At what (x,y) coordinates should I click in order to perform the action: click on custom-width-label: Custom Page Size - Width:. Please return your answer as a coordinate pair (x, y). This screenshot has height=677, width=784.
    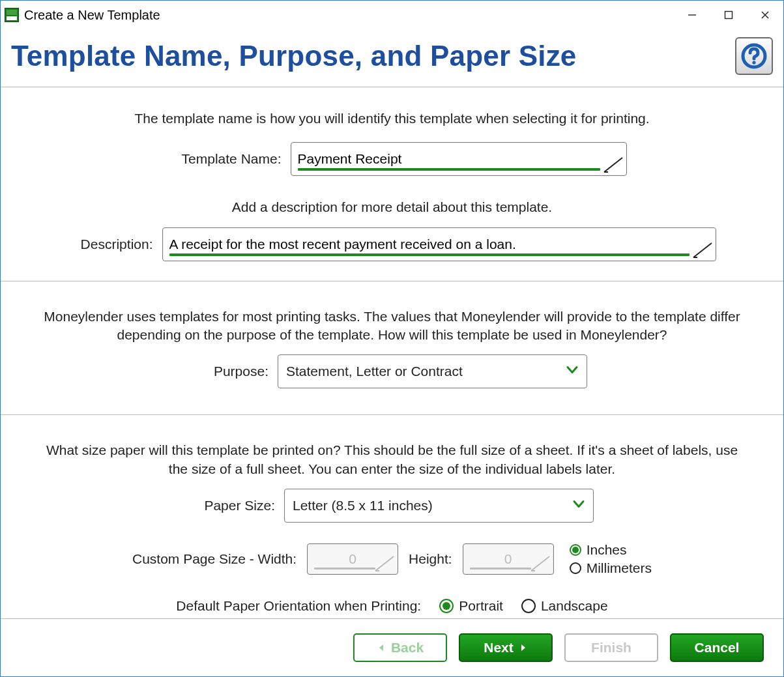
    Looking at the image, I should click on (214, 559).